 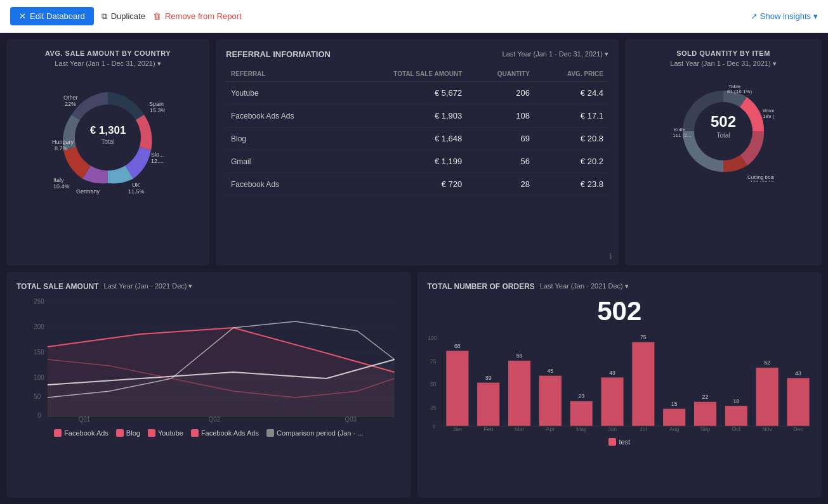 I want to click on sold-quantity-donut: 502 Total Table 81 (16.1%) Woode... 189 …, so click(x=723, y=131).